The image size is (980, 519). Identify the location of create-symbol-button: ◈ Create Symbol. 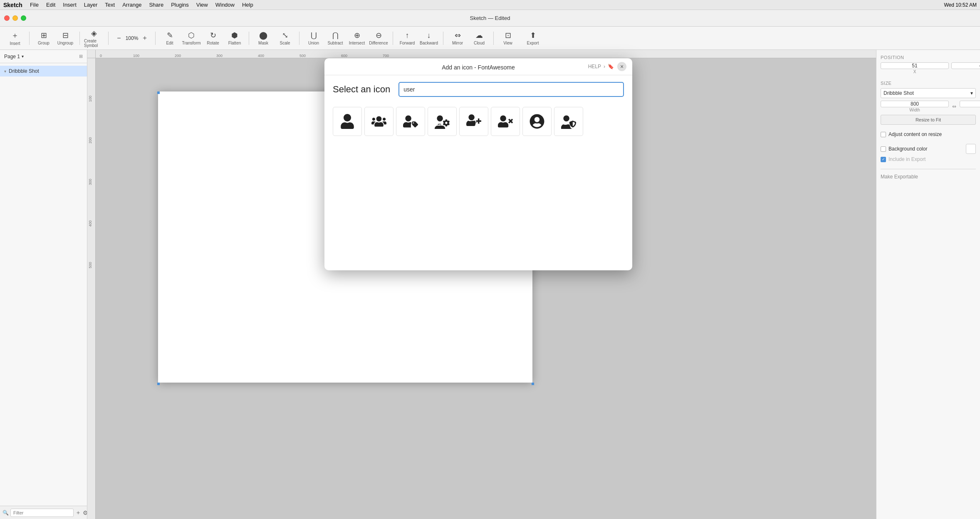
(94, 38).